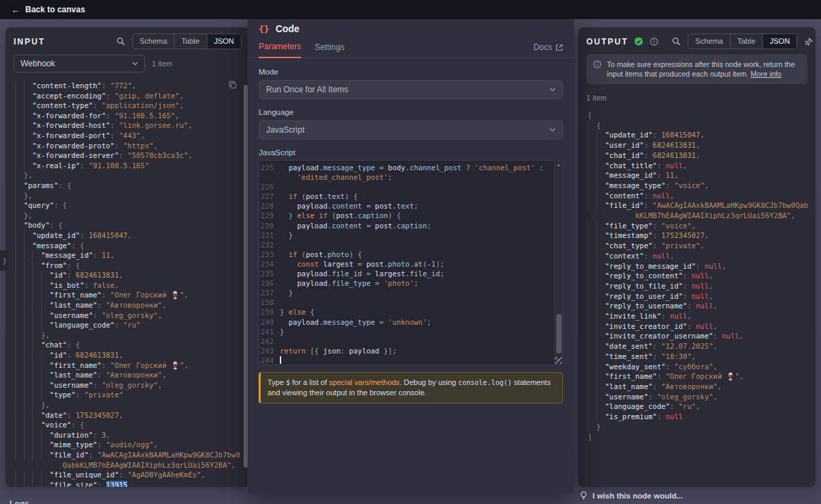 This screenshot has height=504, width=821. I want to click on json-line: "message_id": 11,, so click(130, 256).